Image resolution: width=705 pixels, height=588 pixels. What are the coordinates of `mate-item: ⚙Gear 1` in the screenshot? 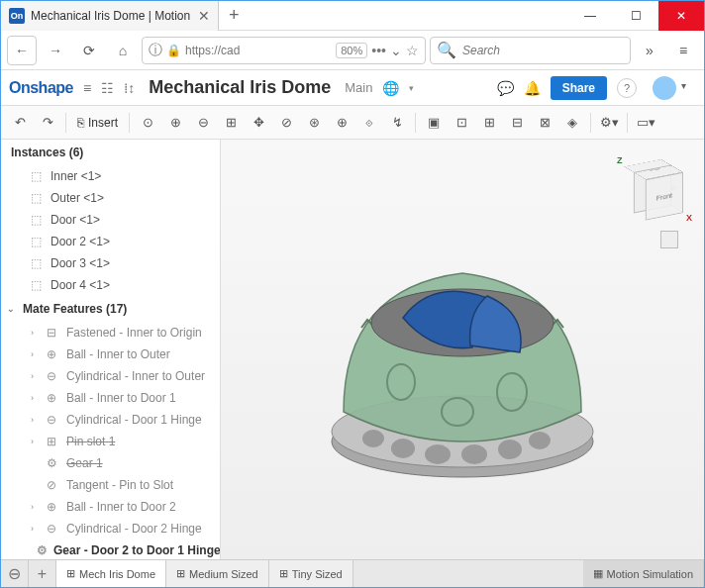 It's located at (111, 463).